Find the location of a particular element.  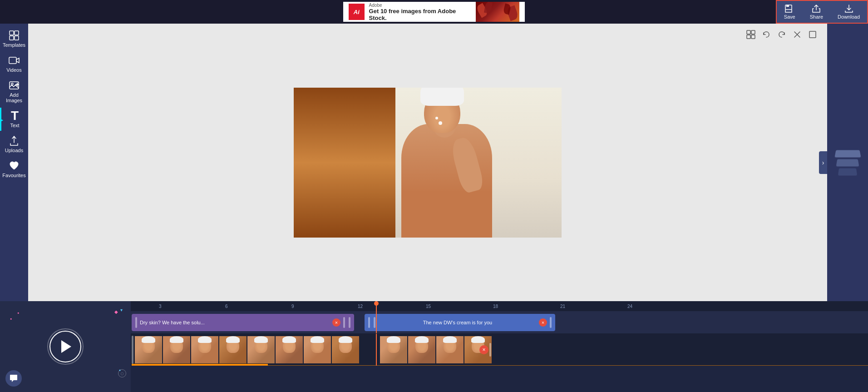

ad-logo-text: Adobe is located at coordinates (420, 5).